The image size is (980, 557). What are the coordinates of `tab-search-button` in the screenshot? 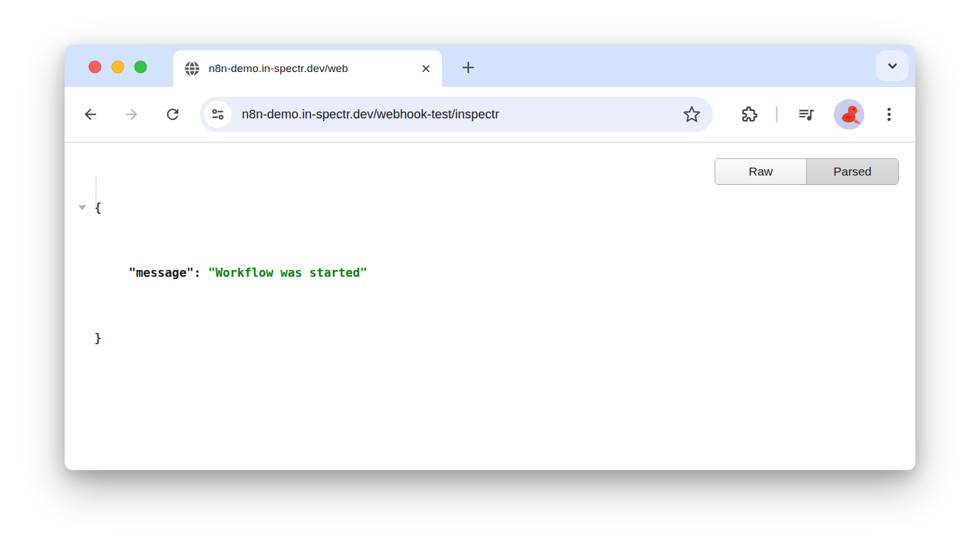 It's located at (892, 66).